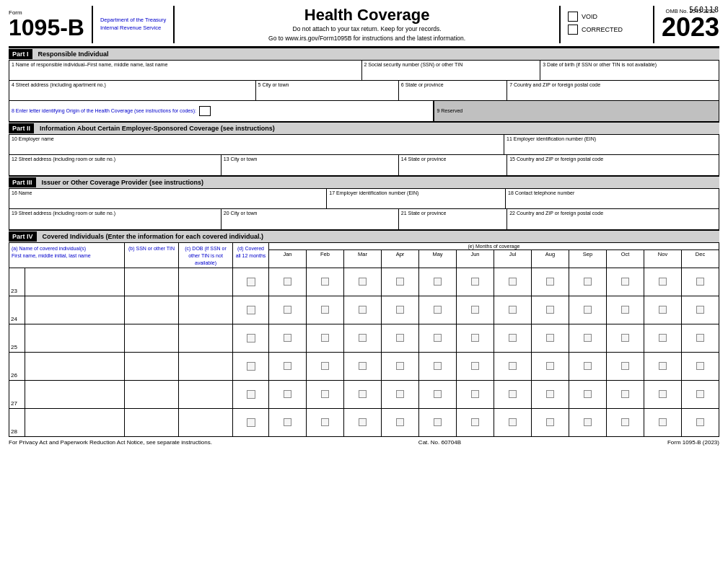 Image resolution: width=728 pixels, height=561 pixels. What do you see at coordinates (362, 394) in the screenshot?
I see `row27-mar-checkbox` at bounding box center [362, 394].